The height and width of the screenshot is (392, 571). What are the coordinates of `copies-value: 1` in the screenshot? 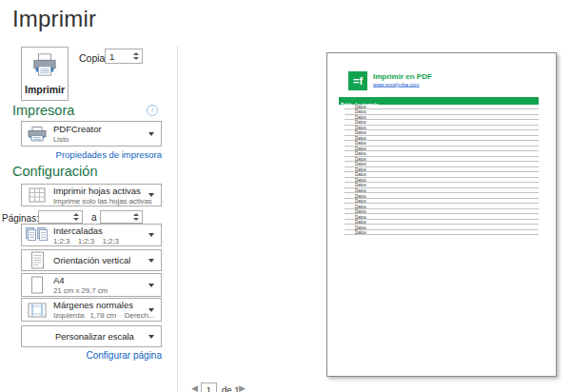 It's located at (118, 56).